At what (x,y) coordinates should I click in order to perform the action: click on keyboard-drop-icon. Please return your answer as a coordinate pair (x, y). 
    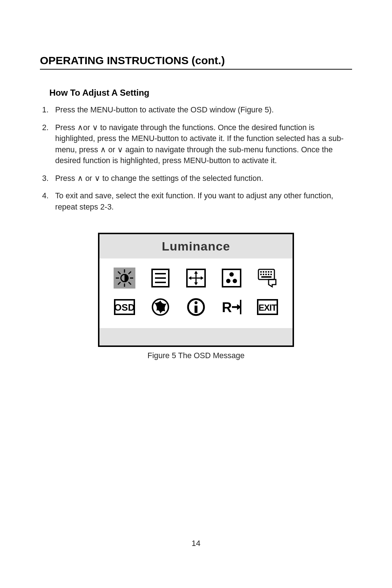
    Looking at the image, I should click on (268, 278).